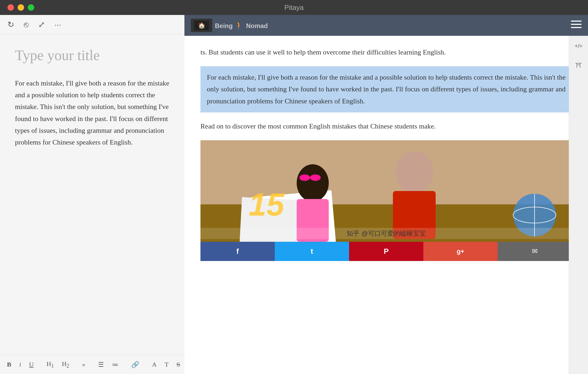 This screenshot has width=588, height=374. Describe the element at coordinates (202, 25) in the screenshot. I see `logo-svg: 🏠` at that location.